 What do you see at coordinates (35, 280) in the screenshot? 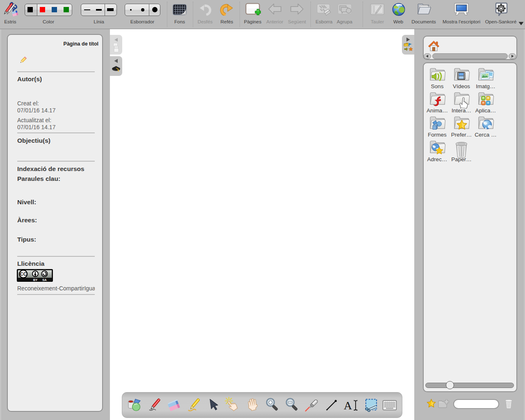
I see `svg-text: BY` at bounding box center [35, 280].